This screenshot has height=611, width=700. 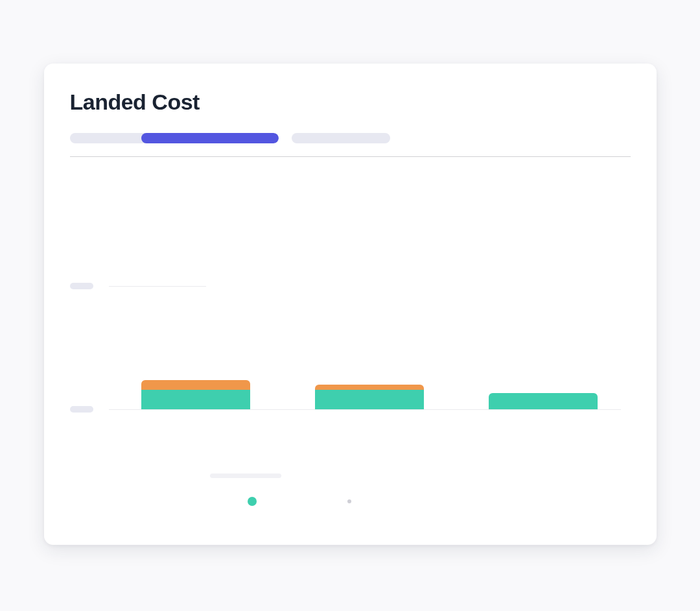 What do you see at coordinates (246, 476) in the screenshot?
I see `x-category-placeholder` at bounding box center [246, 476].